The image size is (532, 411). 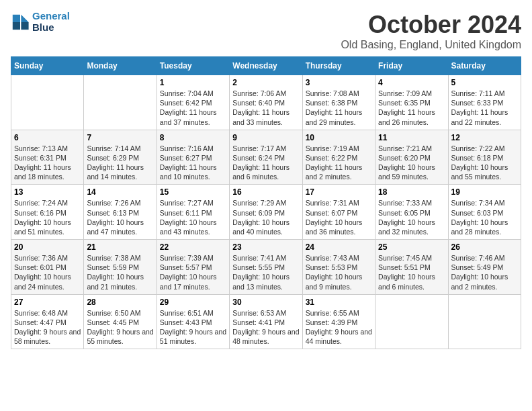 What do you see at coordinates (193, 328) in the screenshot?
I see `day-info: Sunrise: 6:51 AM Sunset: 4:43 PM Dayligh…` at bounding box center [193, 328].